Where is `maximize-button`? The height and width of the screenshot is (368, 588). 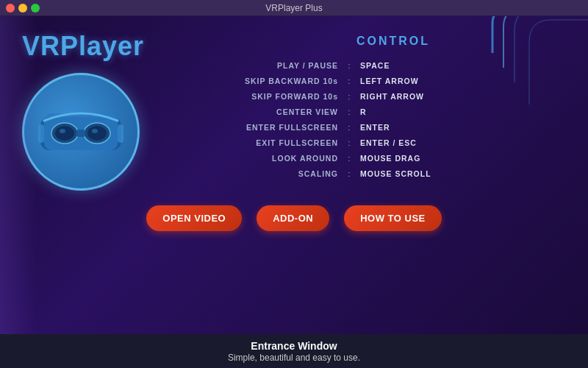 maximize-button is located at coordinates (35, 8).